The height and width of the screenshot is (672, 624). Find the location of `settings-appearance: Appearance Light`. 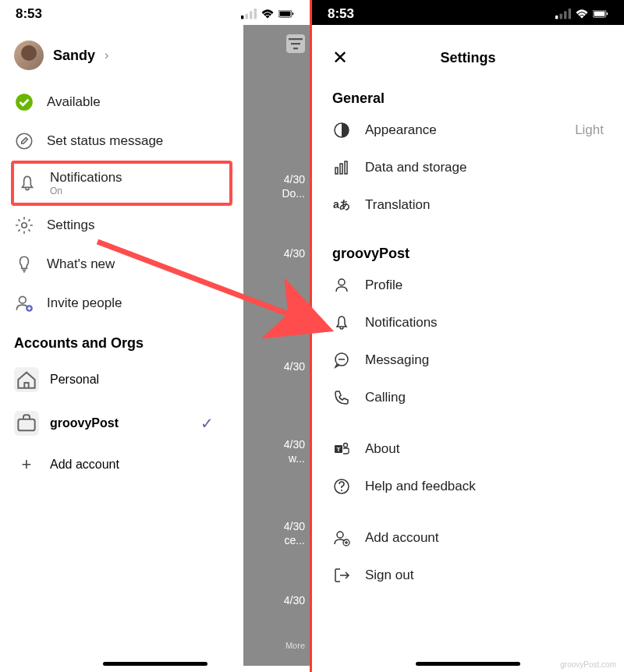

settings-appearance: Appearance Light is located at coordinates (468, 130).